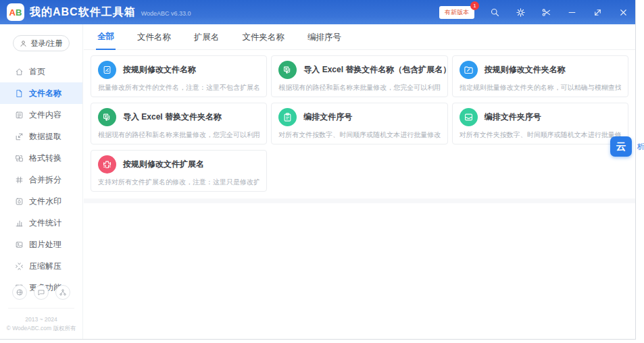  Describe the element at coordinates (45, 158) in the screenshot. I see `sidebar-item-label: 格式转换` at that location.